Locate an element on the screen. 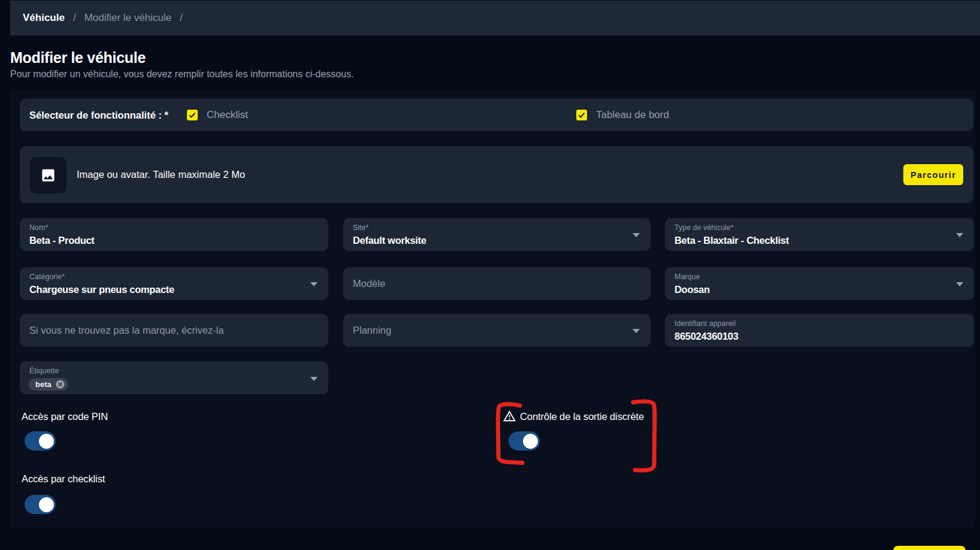 Image resolution: width=980 pixels, height=550 pixels. field-categorie-value: Chargeuse sur pneus compacte is located at coordinates (102, 290).